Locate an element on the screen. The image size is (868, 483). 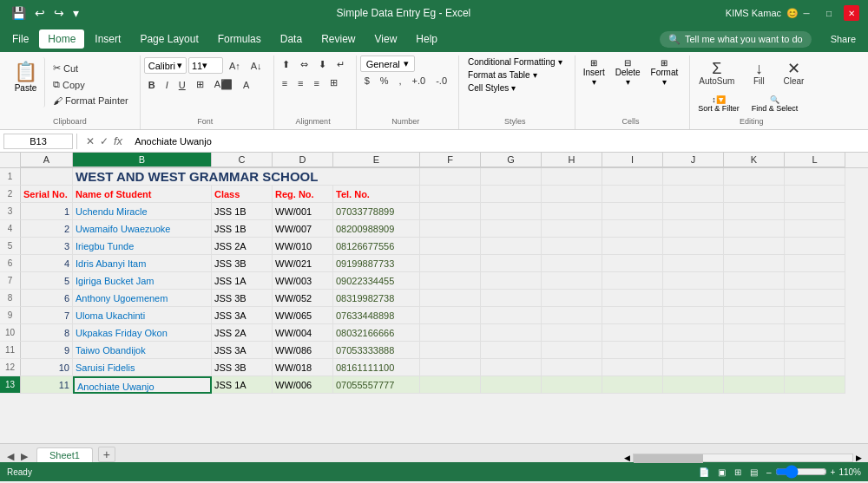
row-num-4: 4 is located at coordinates (10, 229).